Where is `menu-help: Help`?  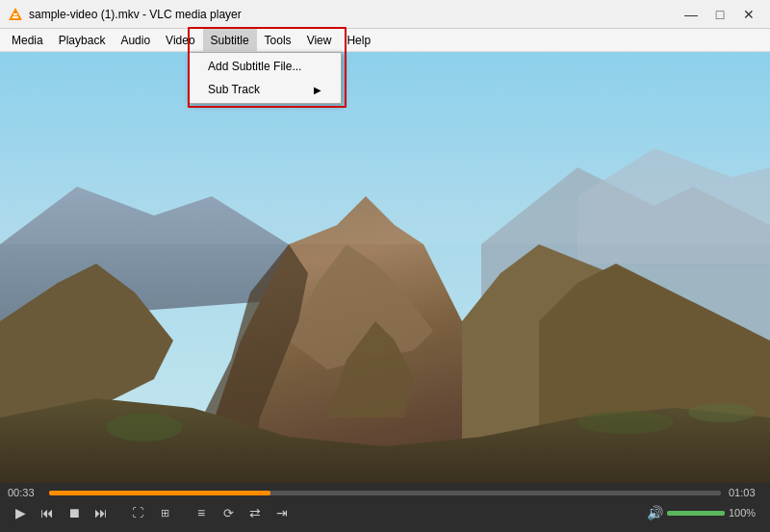
menu-help: Help is located at coordinates (358, 40).